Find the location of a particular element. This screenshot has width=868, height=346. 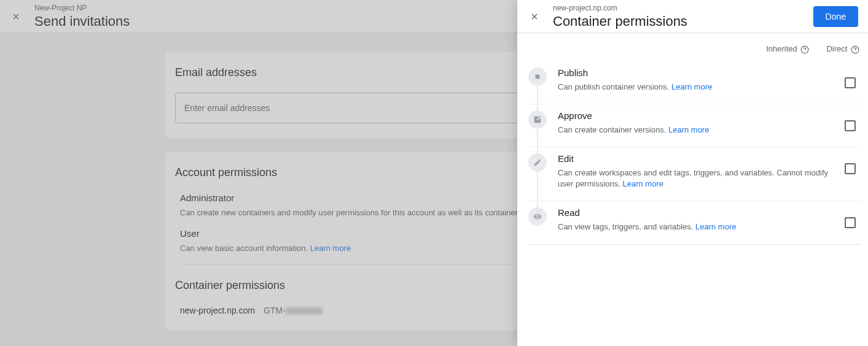

read-icon is located at coordinates (538, 217).